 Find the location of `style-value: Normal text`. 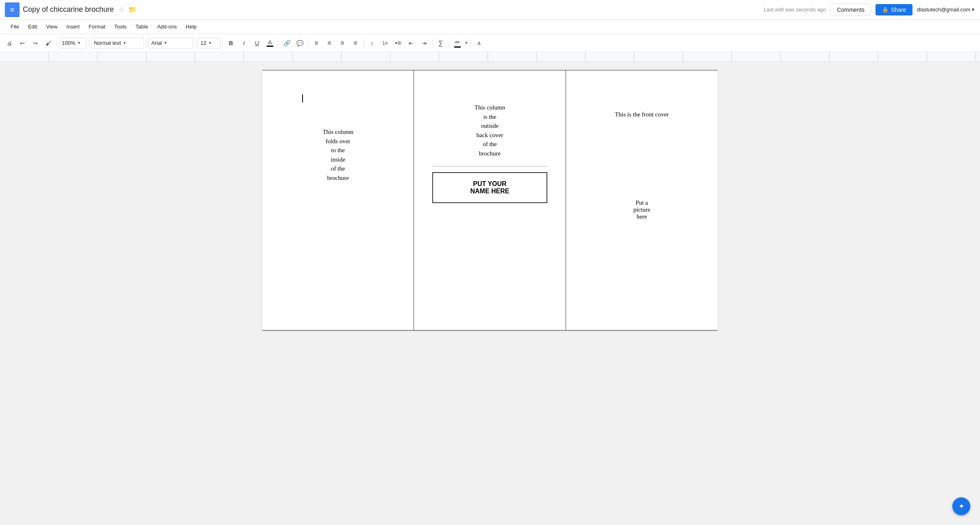

style-value: Normal text is located at coordinates (107, 43).